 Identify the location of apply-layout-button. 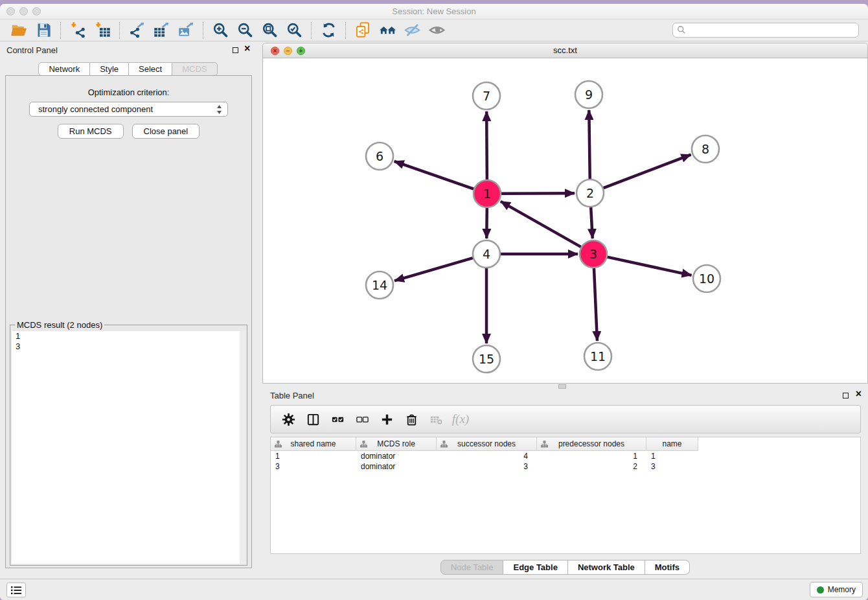
(328, 30).